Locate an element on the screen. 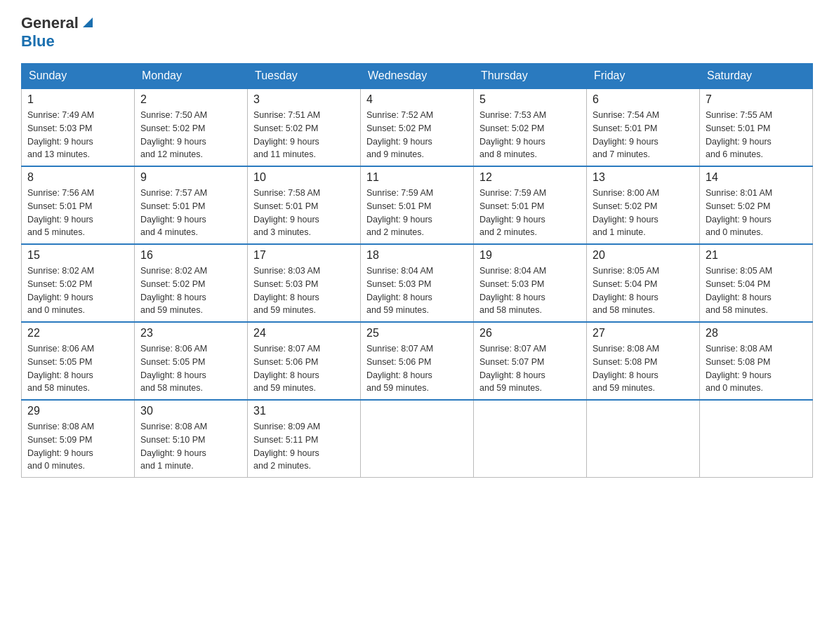 Image resolution: width=834 pixels, height=644 pixels. calendar-cell: 10 Sunrise: 7:58 AM Sunset: 5:01 PM Dayl… is located at coordinates (305, 205).